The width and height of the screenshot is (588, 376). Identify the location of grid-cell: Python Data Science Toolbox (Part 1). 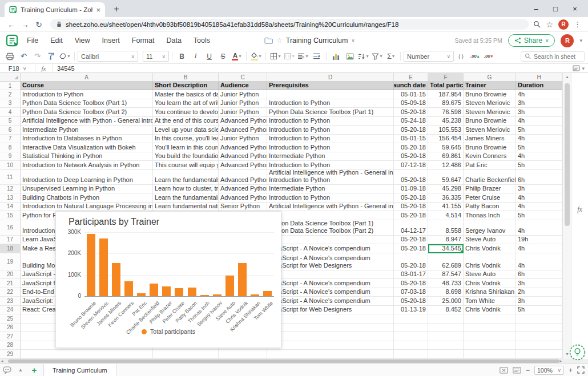
(331, 112).